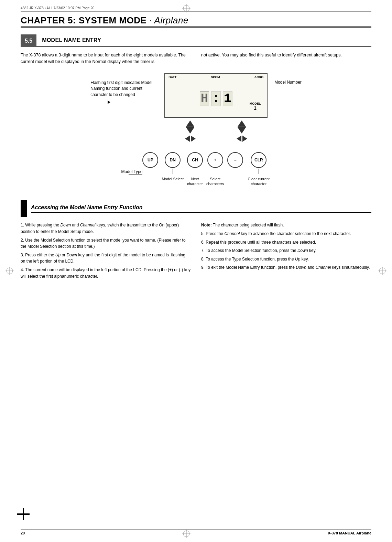 Image resolution: width=392 pixels, height=542 pixels. Describe the element at coordinates (255, 106) in the screenshot. I see `lcd-model-label: MODEL 1` at that location.